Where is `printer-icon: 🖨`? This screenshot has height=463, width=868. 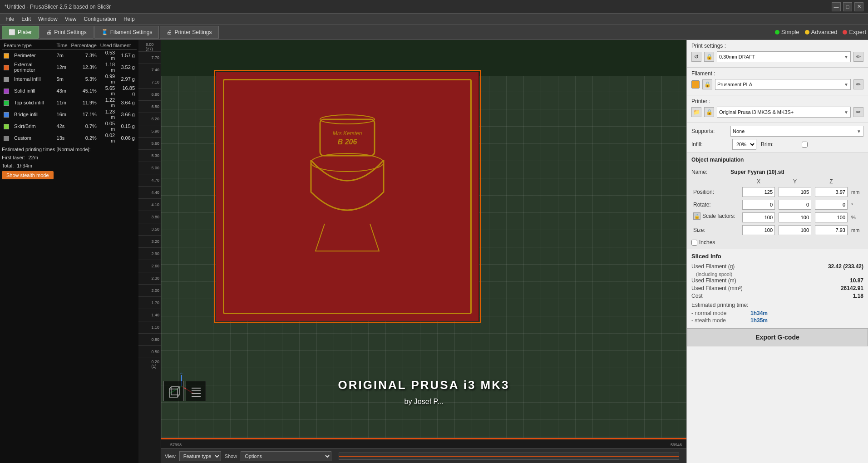
printer-icon: 🖨 is located at coordinates (169, 32).